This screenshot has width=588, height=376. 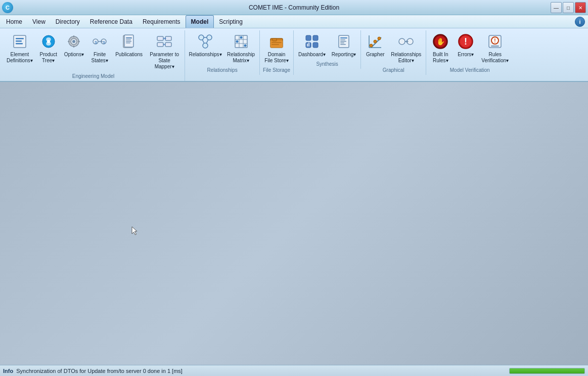 What do you see at coordinates (580, 8) in the screenshot?
I see `close-button: ✕` at bounding box center [580, 8].